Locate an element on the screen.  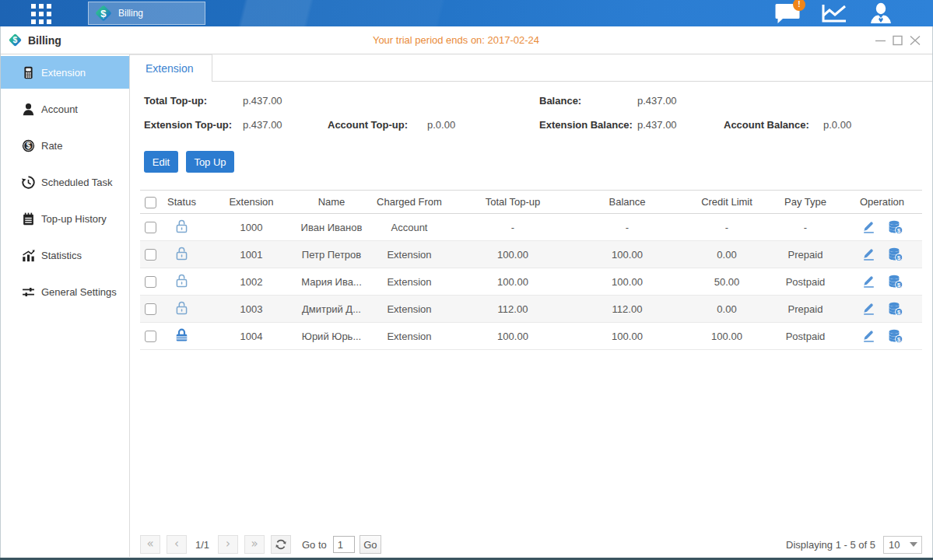
table-row: 1000Иван ИвановAccount----$ is located at coordinates (531, 227).